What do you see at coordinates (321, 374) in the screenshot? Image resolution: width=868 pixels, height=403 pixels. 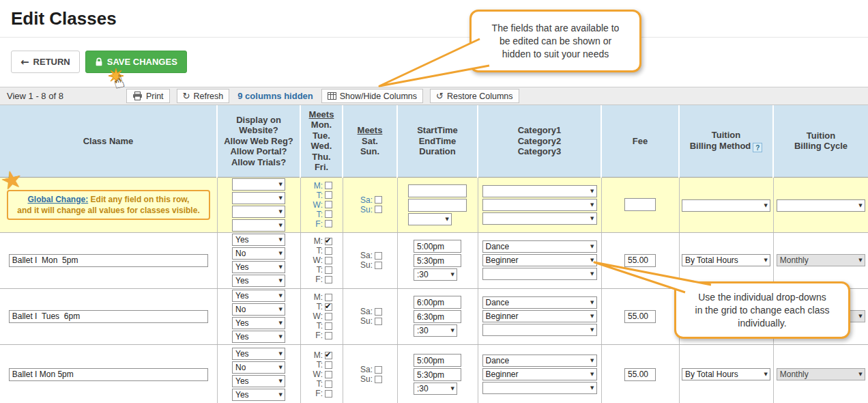 I see `meets-weekdays-cell: M: T: W: T: F:` at bounding box center [321, 374].